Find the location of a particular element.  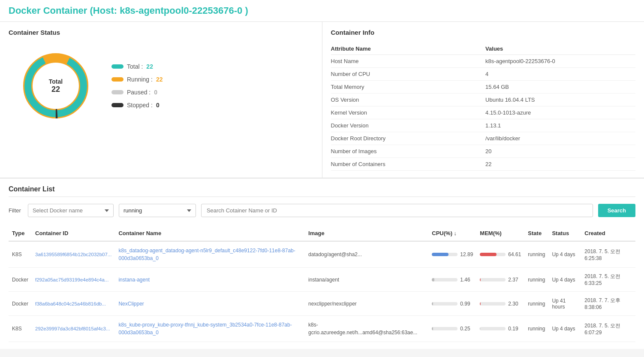

container-id-link: f38a6ba648c04c25a46b816db... is located at coordinates (70, 304).